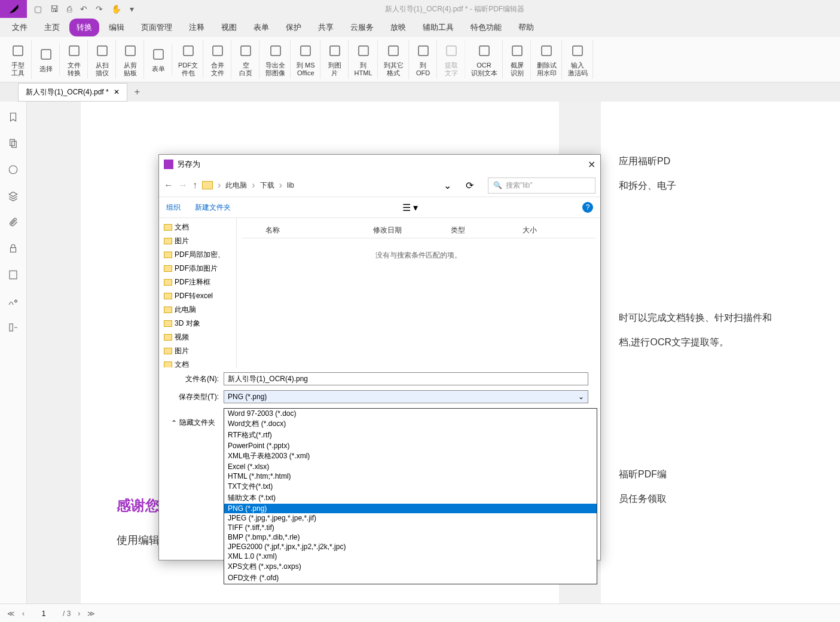  What do you see at coordinates (542, 185) in the screenshot?
I see `search-input: 🔍 搜索"lib"` at bounding box center [542, 185].